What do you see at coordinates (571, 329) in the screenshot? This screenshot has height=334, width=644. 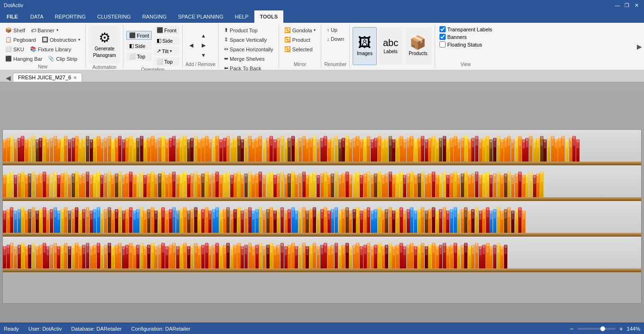 I see `zoom-minus-button: −` at bounding box center [571, 329].